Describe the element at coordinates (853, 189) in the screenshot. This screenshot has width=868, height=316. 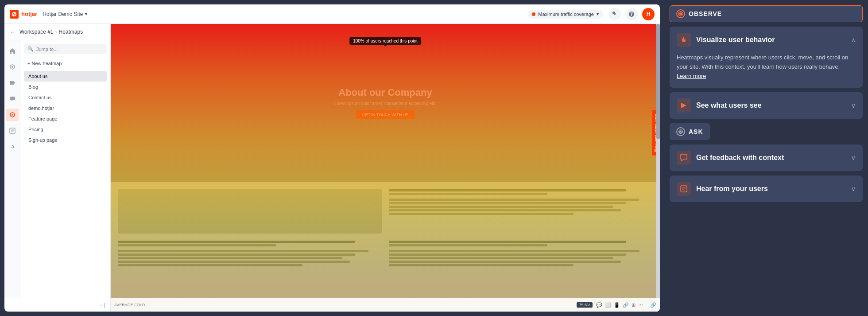
I see `hear-chevron: ∨` at that location.